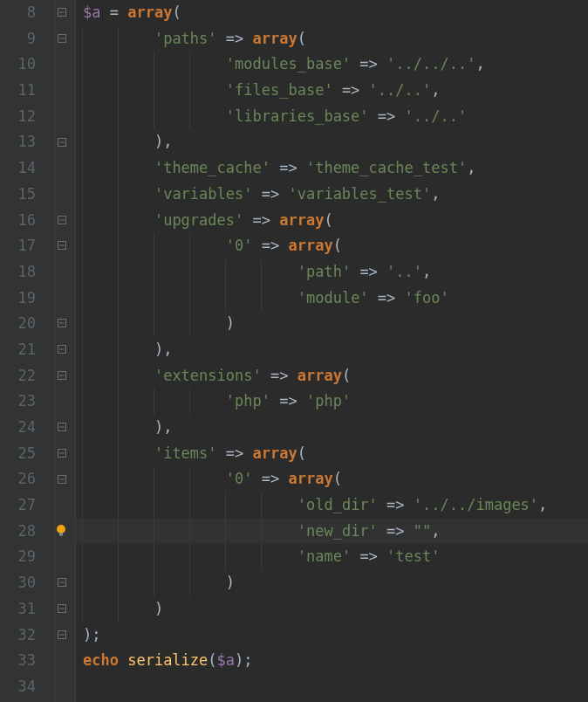 This screenshot has height=702, width=588. I want to click on line-number: 20, so click(17, 324).